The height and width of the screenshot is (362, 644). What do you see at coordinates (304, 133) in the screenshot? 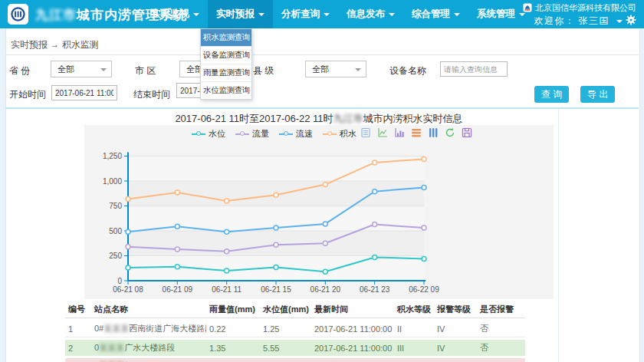
I see `legend-label: 流速` at bounding box center [304, 133].